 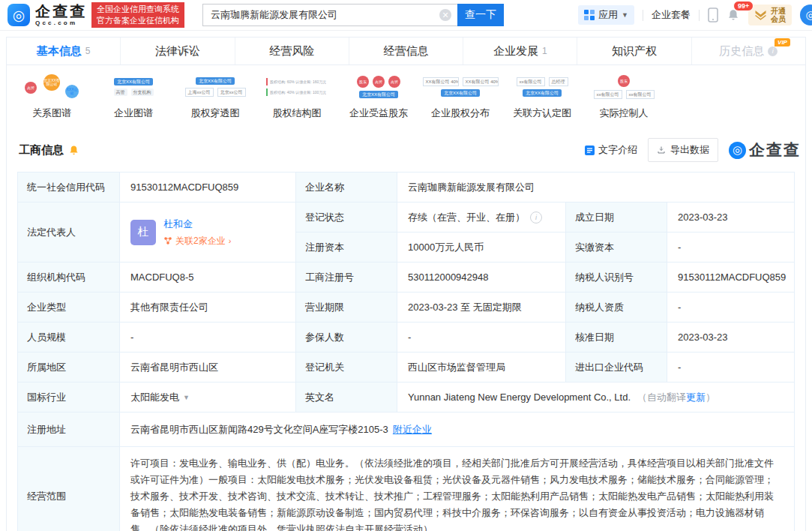 I want to click on field-value: 91530112MACDFUQ859, so click(x=208, y=188).